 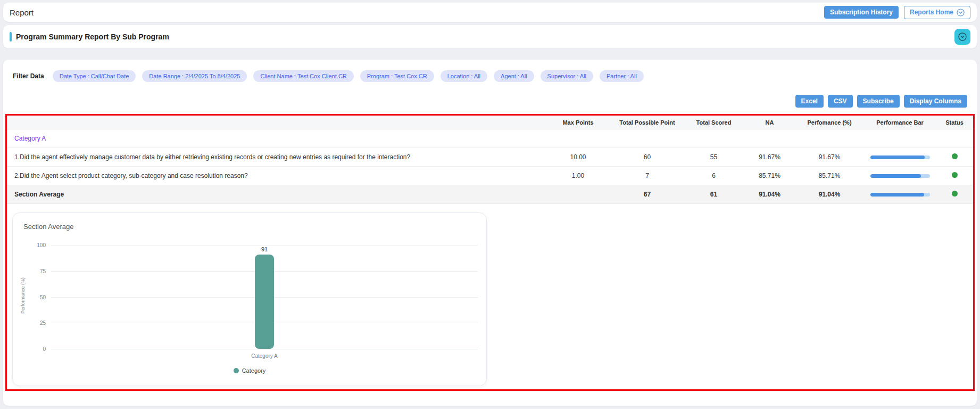 I want to click on na-value: 85.71%, so click(x=769, y=176).